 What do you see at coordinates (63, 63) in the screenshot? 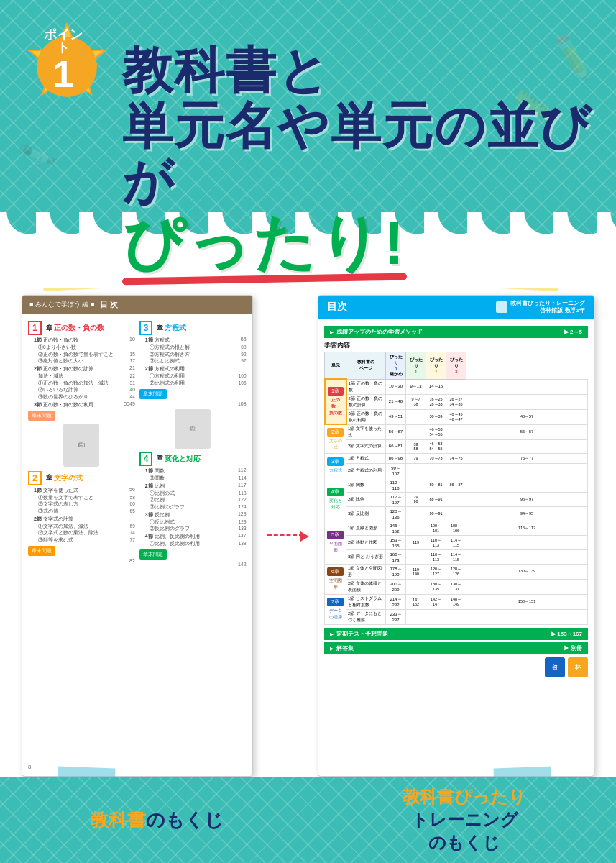
I see `point-badge: ポイント 1` at bounding box center [63, 63].